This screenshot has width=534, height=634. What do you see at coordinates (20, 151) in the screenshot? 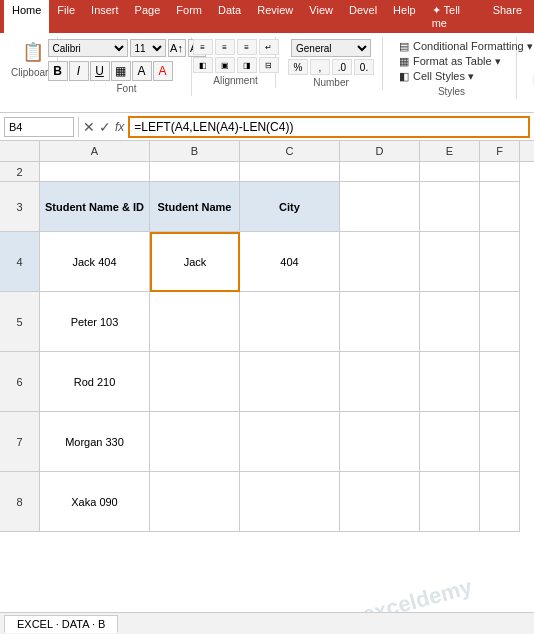
I see `select-all-corner` at bounding box center [20, 151].